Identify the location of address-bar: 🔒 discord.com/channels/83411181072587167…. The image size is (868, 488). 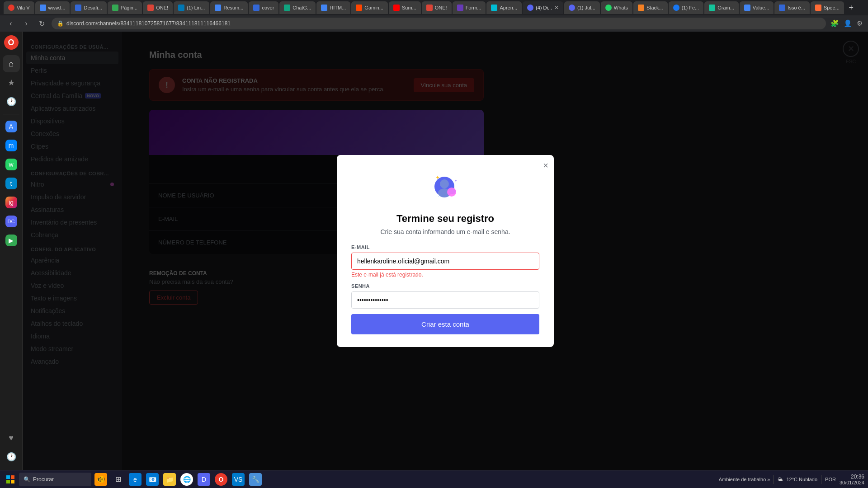
(439, 23).